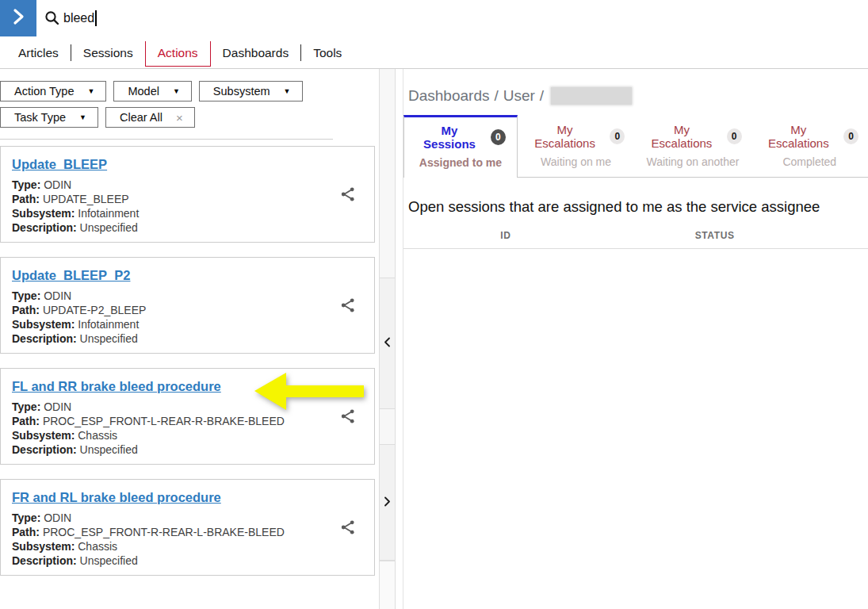  I want to click on filter-action-type: Action Type ▼, so click(53, 91).